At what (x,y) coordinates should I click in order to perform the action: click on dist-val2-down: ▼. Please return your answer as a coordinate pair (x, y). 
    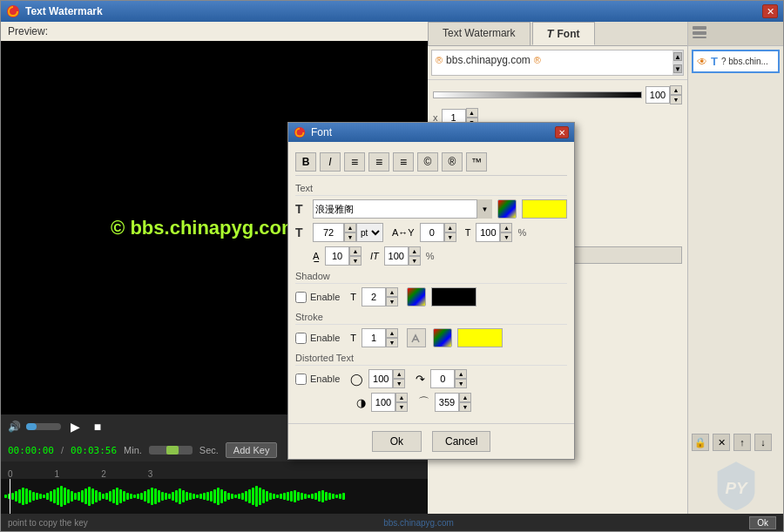
    Looking at the image, I should click on (461, 383).